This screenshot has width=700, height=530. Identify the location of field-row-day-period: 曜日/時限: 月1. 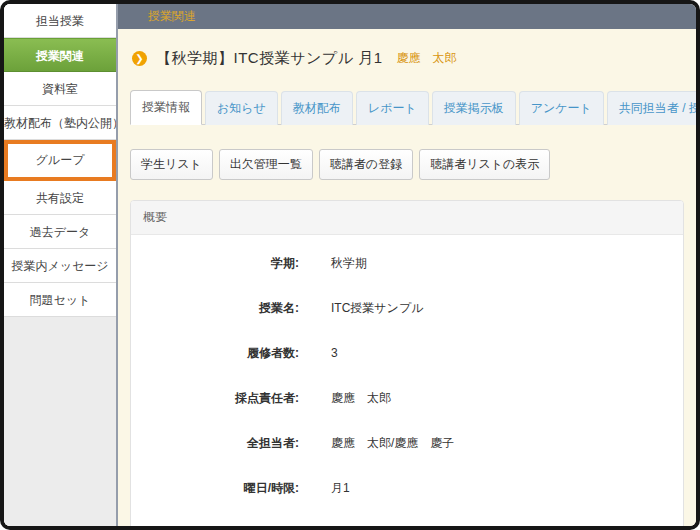
(407, 488).